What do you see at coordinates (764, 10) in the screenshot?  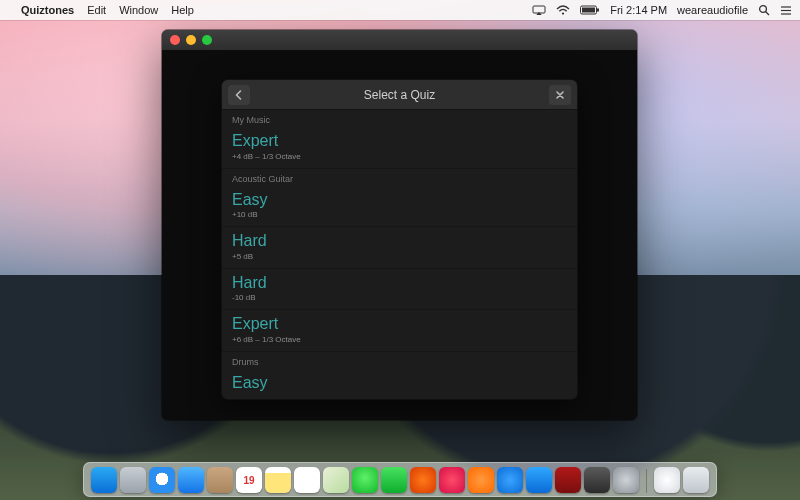 I see `spotlight-icon` at bounding box center [764, 10].